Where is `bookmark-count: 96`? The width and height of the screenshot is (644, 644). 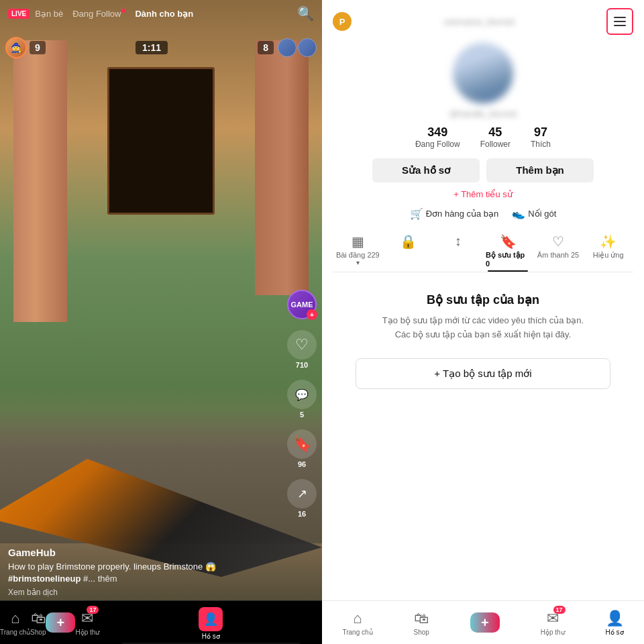 bookmark-count: 96 is located at coordinates (302, 464).